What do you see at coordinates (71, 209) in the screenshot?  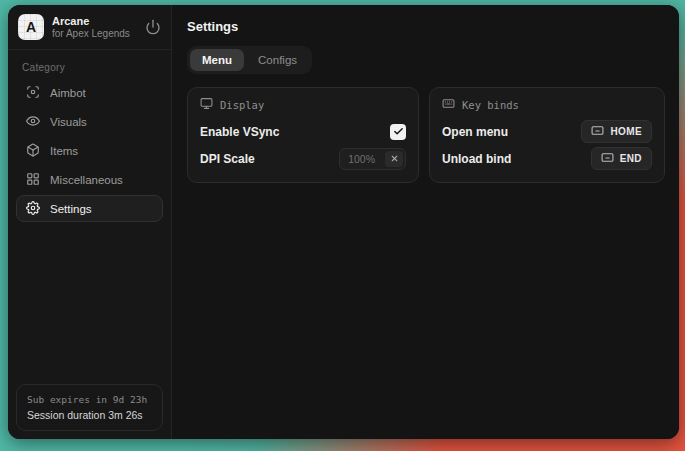 I see `sidebar-item-label: Settings` at bounding box center [71, 209].